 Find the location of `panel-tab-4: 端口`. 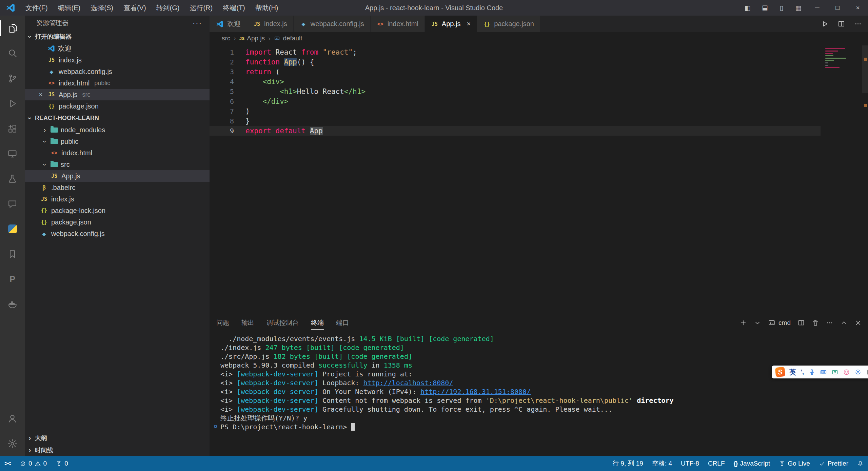

panel-tab-4: 端口 is located at coordinates (342, 323).